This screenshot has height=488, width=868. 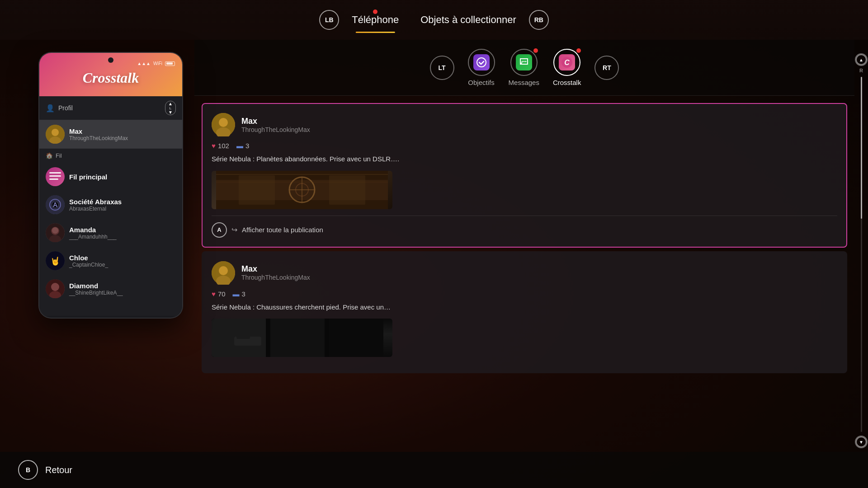 I want to click on crosstalk-btn: C, so click(x=567, y=62).